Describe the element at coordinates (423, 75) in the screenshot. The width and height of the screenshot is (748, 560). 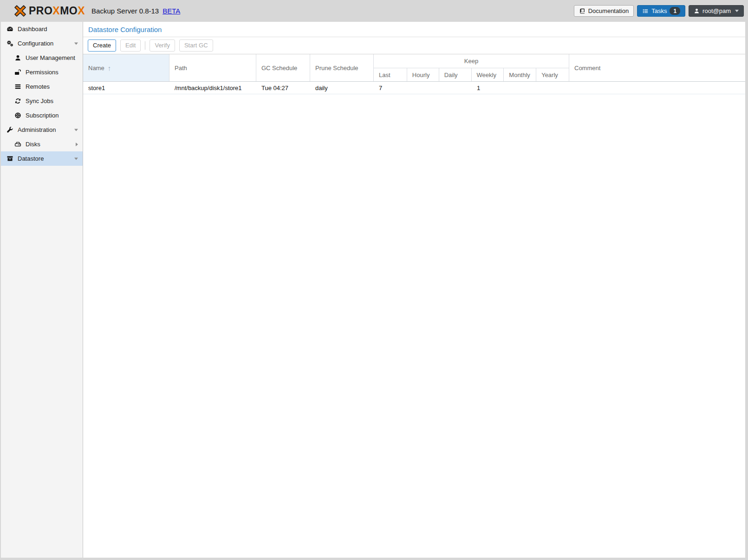
I see `column-header-keep-hourly: Hourly` at that location.